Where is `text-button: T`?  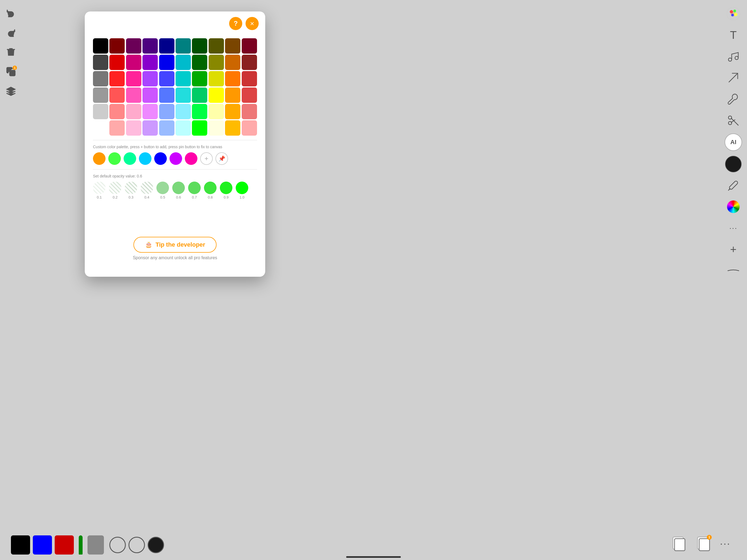
text-button: T is located at coordinates (733, 35).